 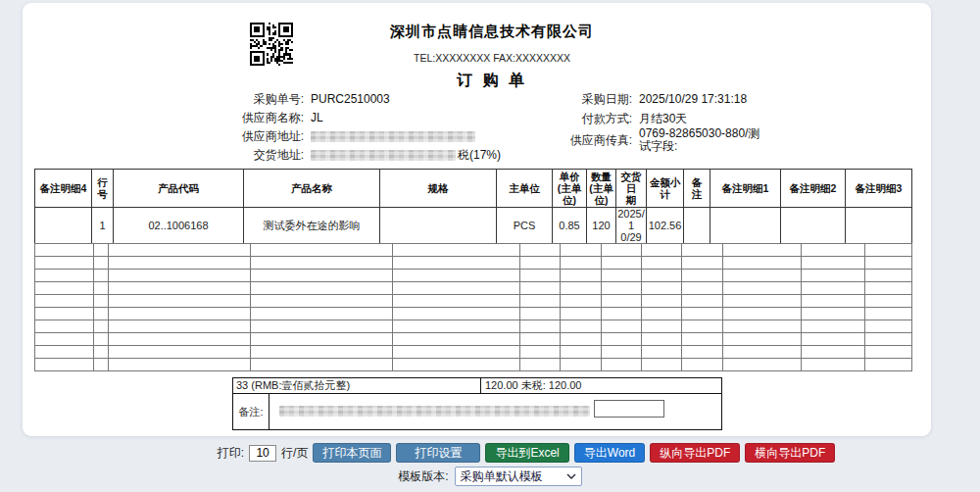 I want to click on payment-terms-label: 付款方式:, so click(x=574, y=119).